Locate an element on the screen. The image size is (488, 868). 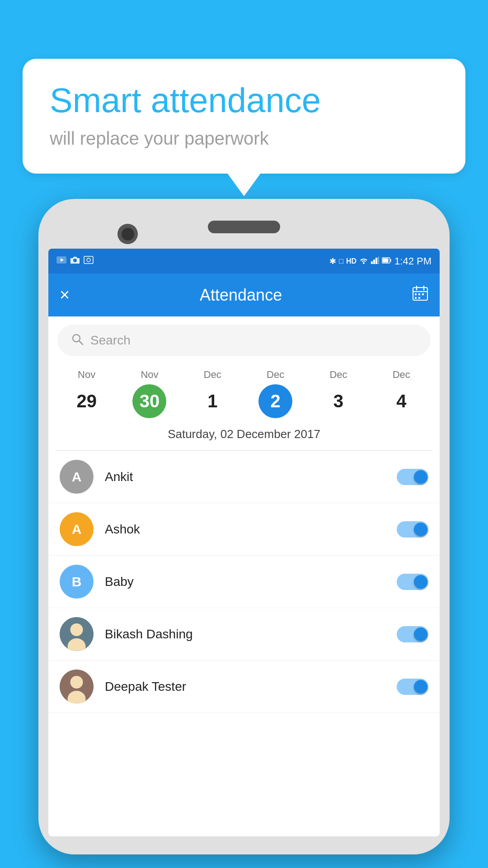
close-button: × is located at coordinates (65, 295).